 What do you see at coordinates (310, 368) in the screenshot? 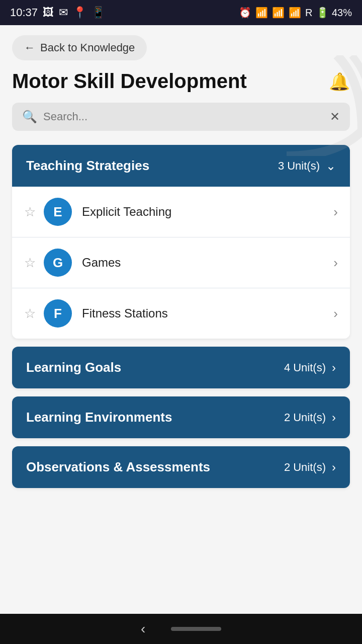
I see `category-units-learning-goals: 4 Unit(s) ›` at bounding box center [310, 368].